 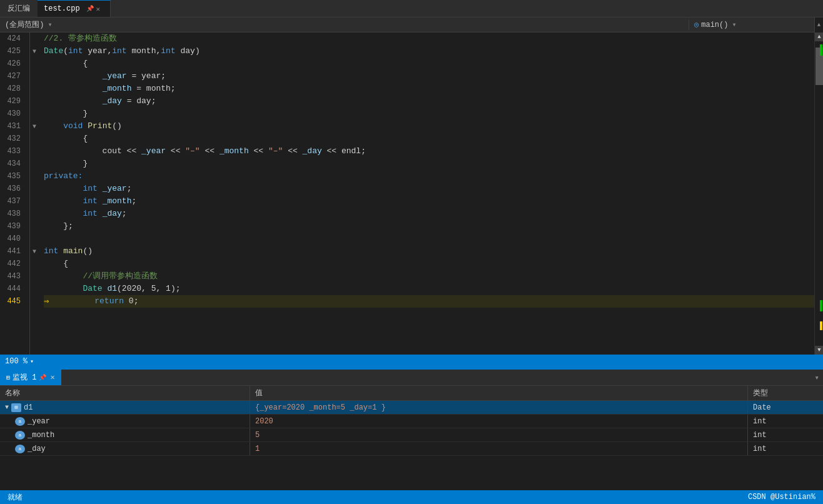 What do you see at coordinates (429, 51) in the screenshot?
I see `code-line-425: Date(int year,int month,int day)` at bounding box center [429, 51].